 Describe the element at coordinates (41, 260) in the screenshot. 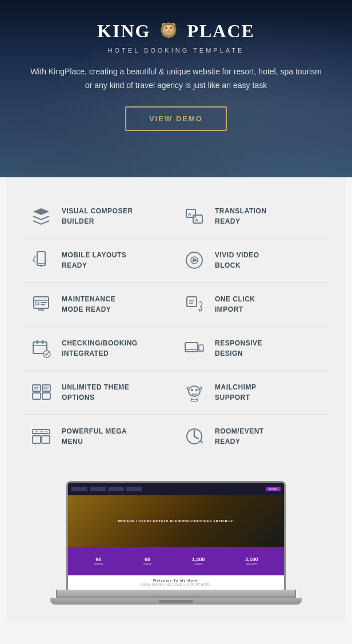

I see `mobile-icon` at that location.